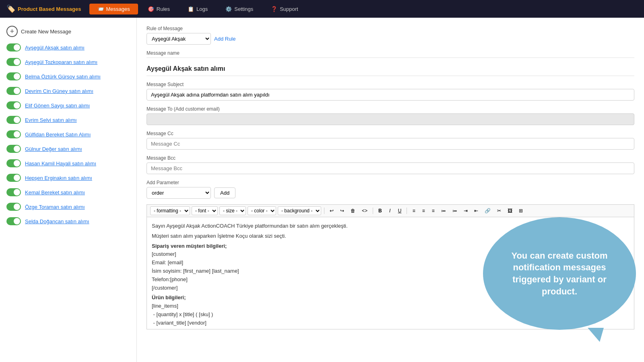 Image resolution: width=644 pixels, height=362 pixels. Describe the element at coordinates (390, 84) in the screenshot. I see `message-subject-label: Message Subject` at that location.